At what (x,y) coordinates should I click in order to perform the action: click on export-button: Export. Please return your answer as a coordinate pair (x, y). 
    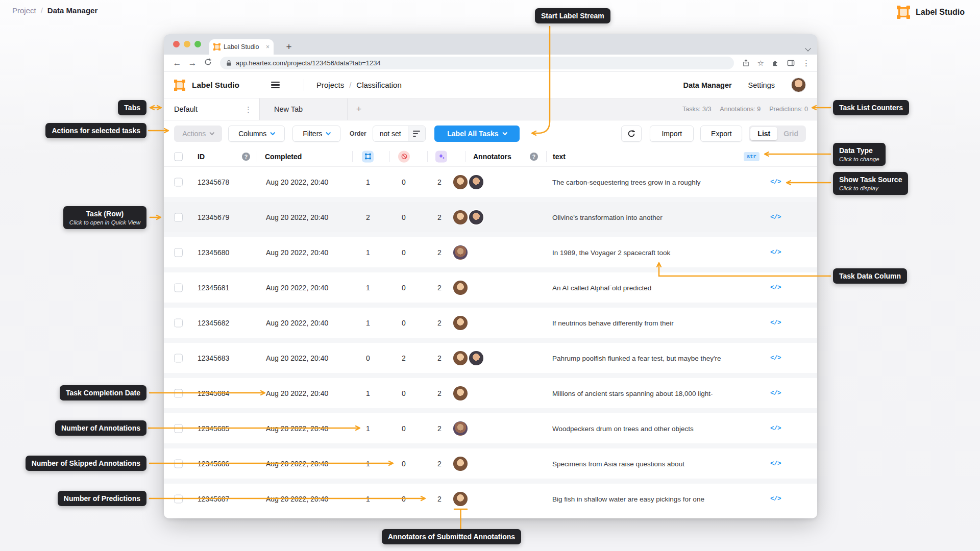
    Looking at the image, I should click on (721, 134).